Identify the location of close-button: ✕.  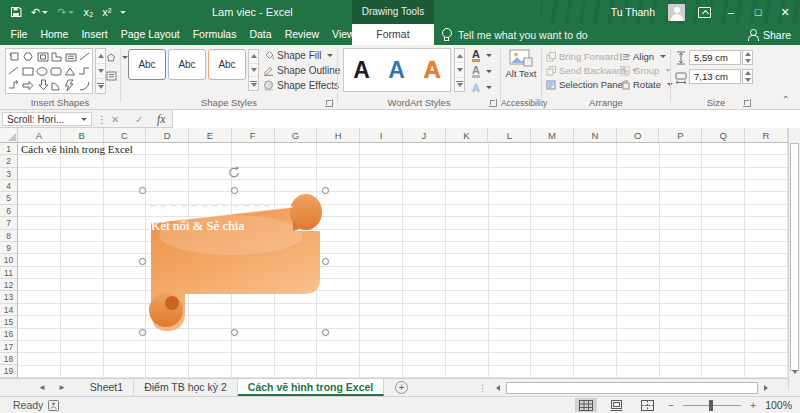
(785, 12).